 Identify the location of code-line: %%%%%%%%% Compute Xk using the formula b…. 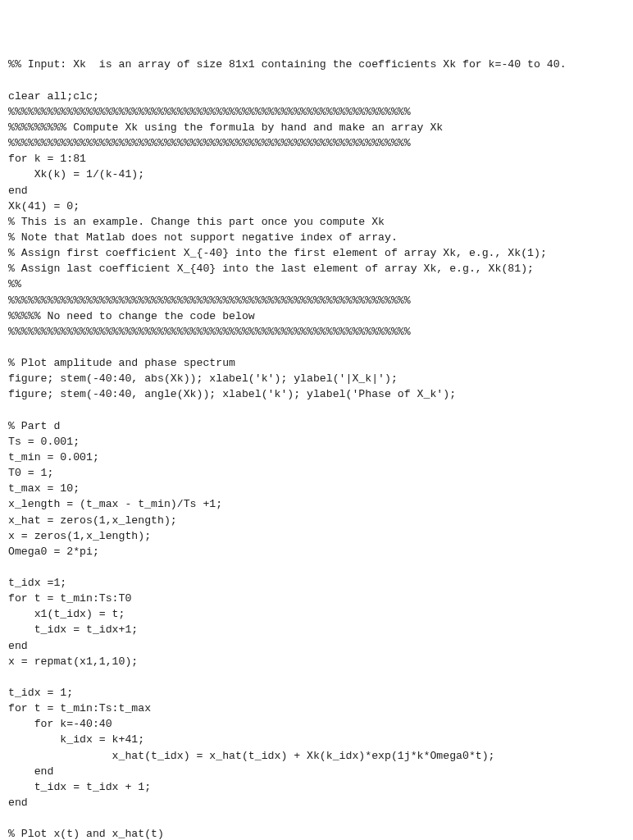
(316, 128).